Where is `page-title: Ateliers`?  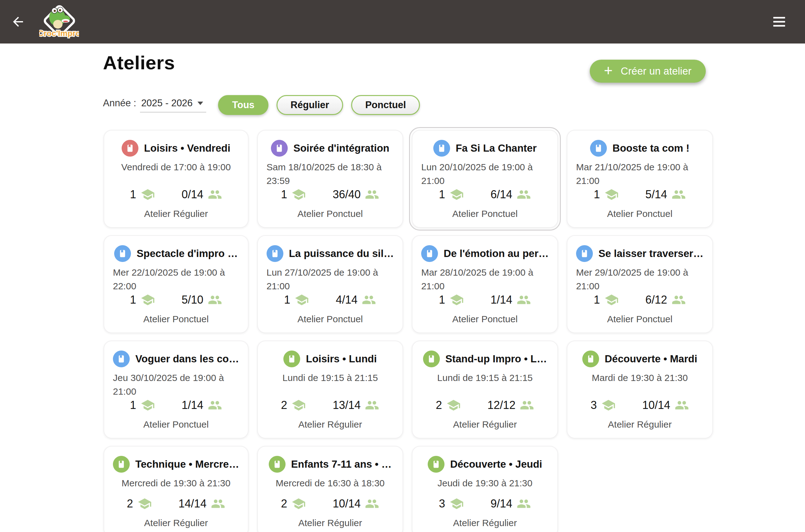
page-title: Ateliers is located at coordinates (139, 62).